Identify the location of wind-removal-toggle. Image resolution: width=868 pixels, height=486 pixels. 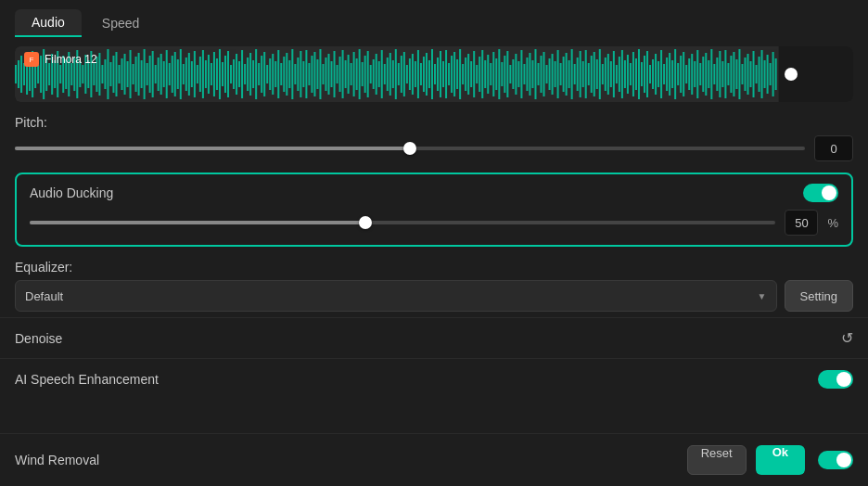
(836, 460).